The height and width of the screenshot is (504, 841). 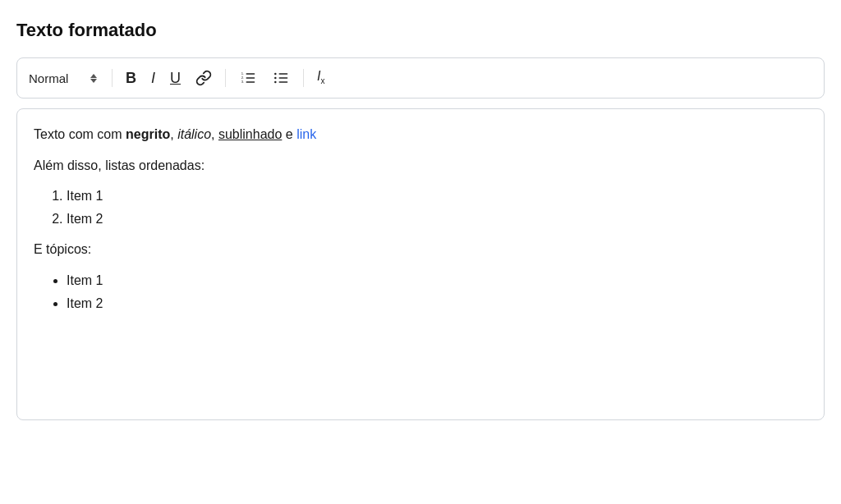 What do you see at coordinates (420, 135) in the screenshot?
I see `editor-line-1: Texto com com negrito, itálico, sublinha…` at bounding box center [420, 135].